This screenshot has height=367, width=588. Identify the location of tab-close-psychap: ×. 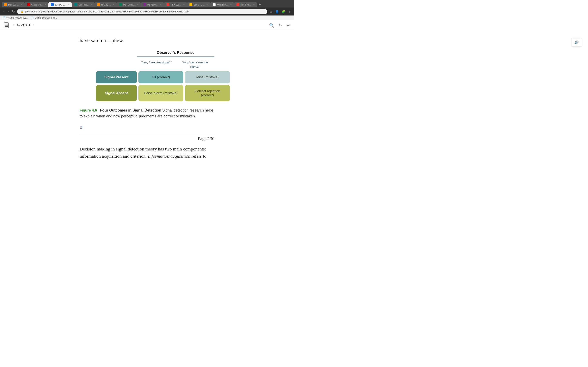
(138, 5).